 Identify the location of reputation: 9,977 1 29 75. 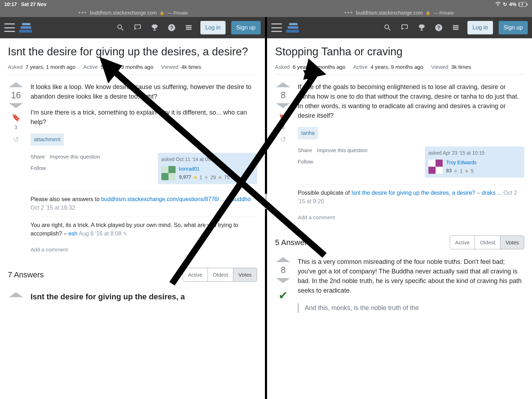
(204, 177).